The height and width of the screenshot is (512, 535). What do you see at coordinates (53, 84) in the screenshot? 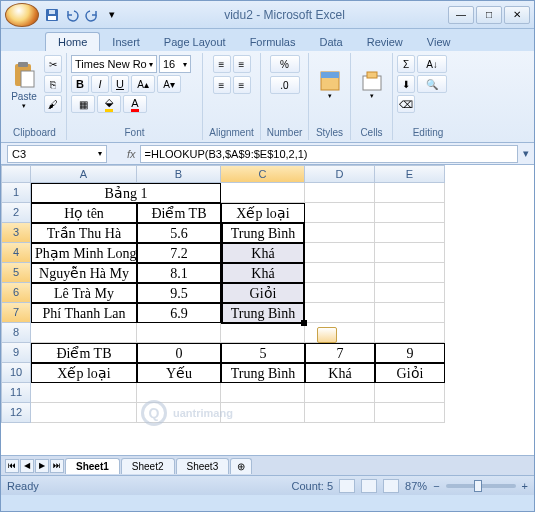
I see `copy-icon: ⎘` at bounding box center [53, 84].